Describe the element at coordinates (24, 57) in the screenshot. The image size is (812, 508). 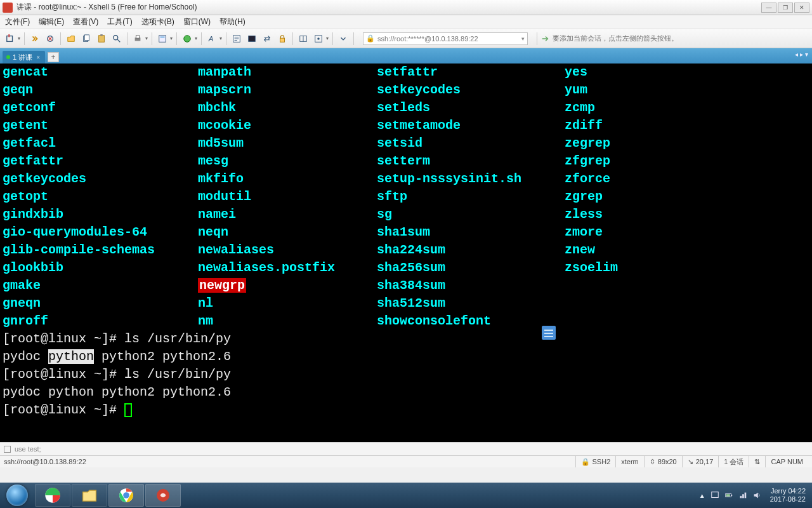
I see `session-tab: 1 讲课 ×` at that location.